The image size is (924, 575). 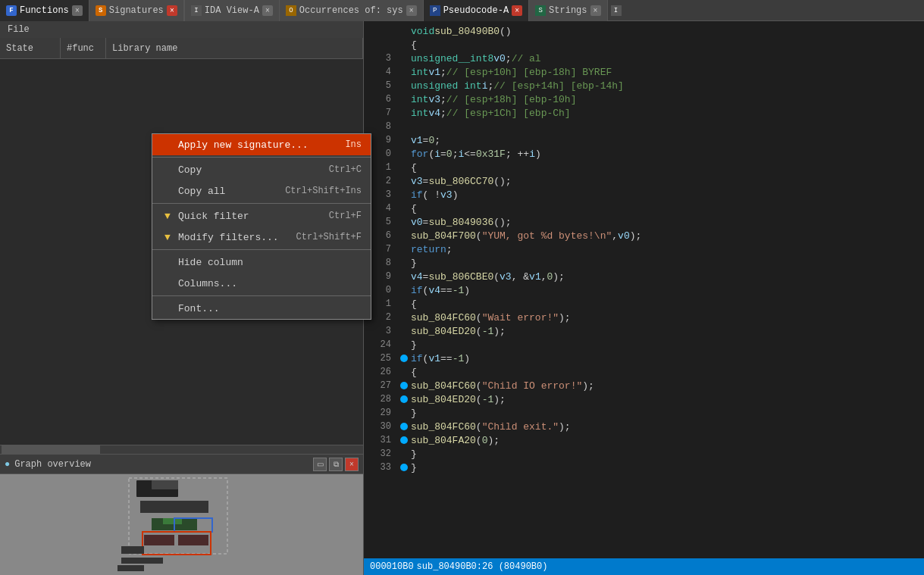 What do you see at coordinates (644, 358) in the screenshot?
I see `code-line-25: 25 if ( v1 == -1 )` at bounding box center [644, 358].